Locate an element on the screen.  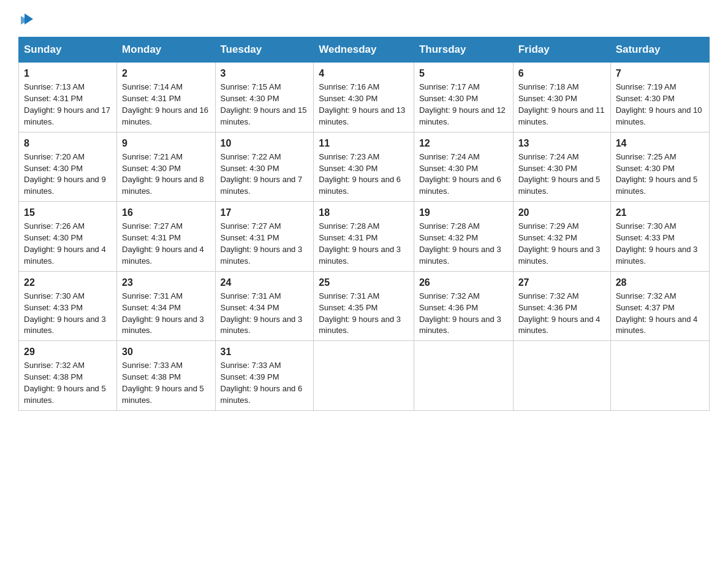
calendar-week-row: 15Sunrise: 7:26 AMSunset: 4:30 PMDayligh… is located at coordinates (364, 237).